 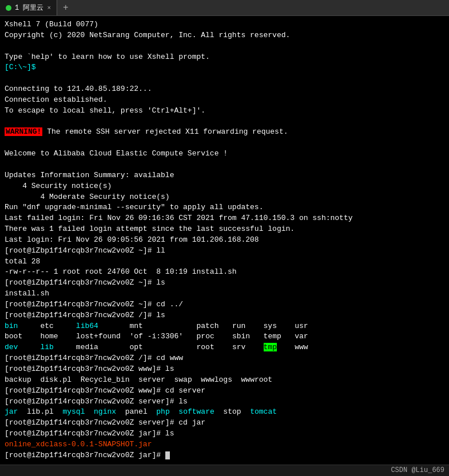 I want to click on ls-tmp: tmp, so click(x=270, y=347).